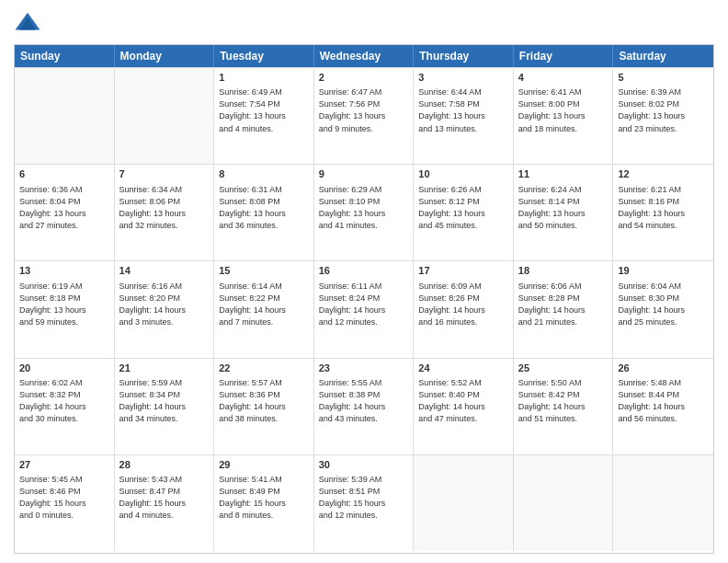 Image resolution: width=728 pixels, height=563 pixels. Describe the element at coordinates (463, 401) in the screenshot. I see `day-content: Sunrise: 5:52 AM Sunset: 8:40 PM Dayligh…` at that location.